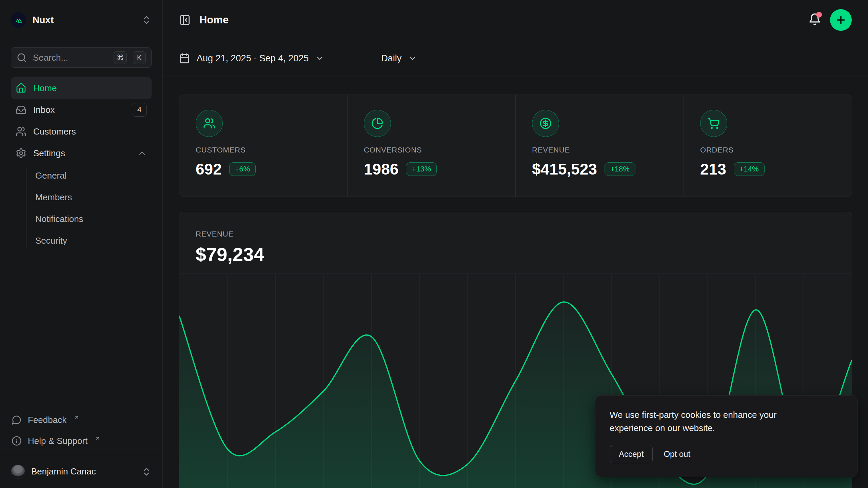  Describe the element at coordinates (19, 20) in the screenshot. I see `nuxt-logo-icon` at that location.